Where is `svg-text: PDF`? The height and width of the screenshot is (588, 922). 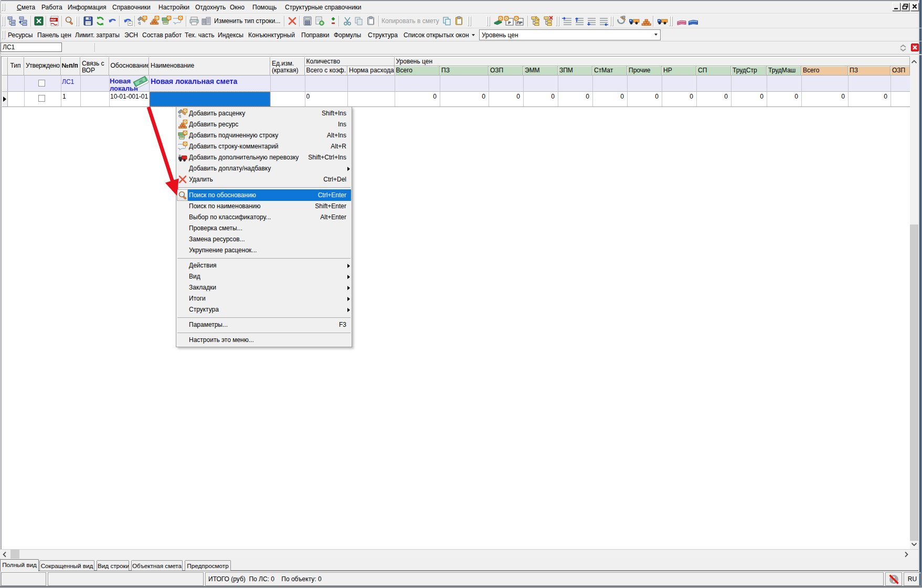 svg-text: PDF is located at coordinates (54, 20).